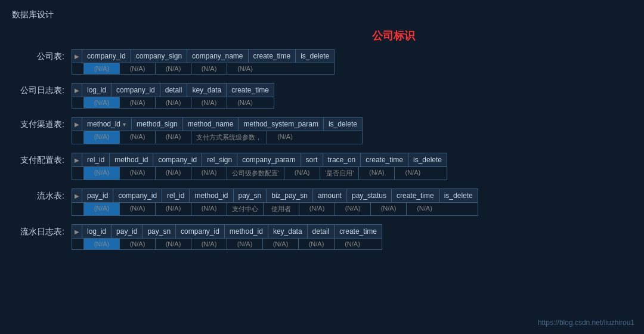 The image size is (644, 334). What do you see at coordinates (322, 237) in the screenshot?
I see `table-section: 流水日志表:▶log_idpay_idpay_sncompany_idmetho…` at bounding box center [322, 237].